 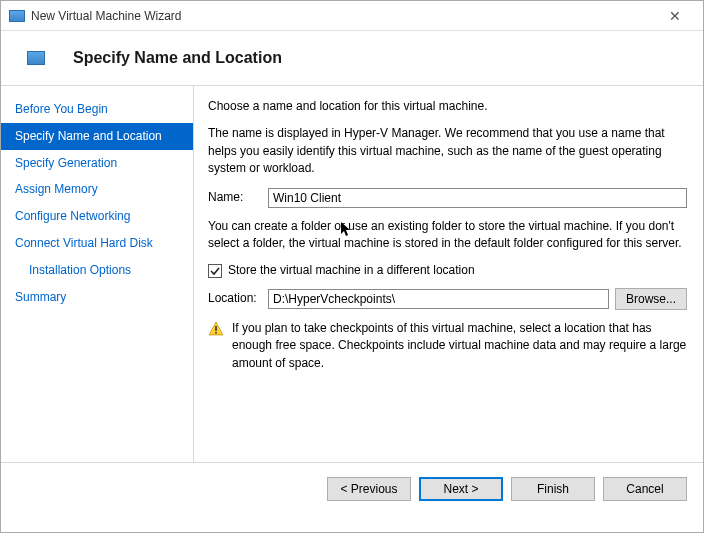 I want to click on app-icon, so click(x=17, y=16).